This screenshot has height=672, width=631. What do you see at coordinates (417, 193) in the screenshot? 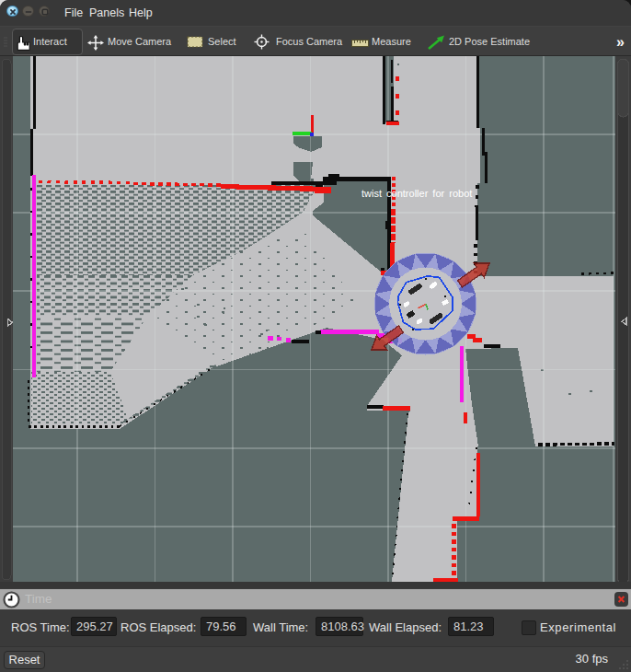
I see `svg-text: twist controller for robot` at bounding box center [417, 193].